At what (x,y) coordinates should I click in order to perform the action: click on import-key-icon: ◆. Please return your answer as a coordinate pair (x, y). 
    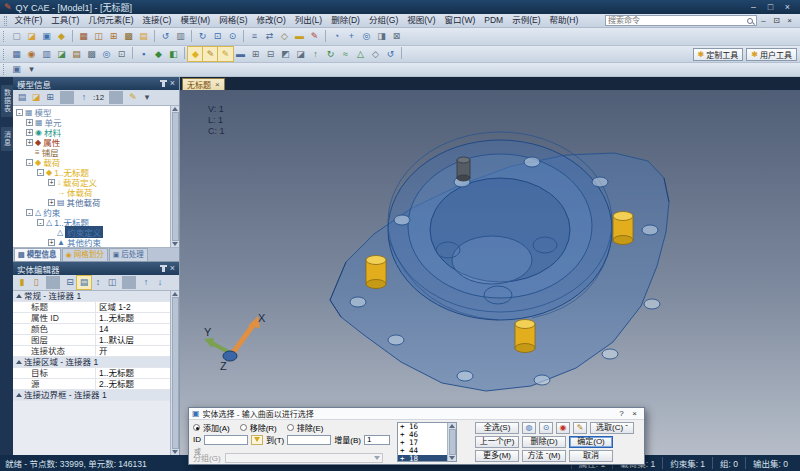
    Looking at the image, I should click on (62, 37).